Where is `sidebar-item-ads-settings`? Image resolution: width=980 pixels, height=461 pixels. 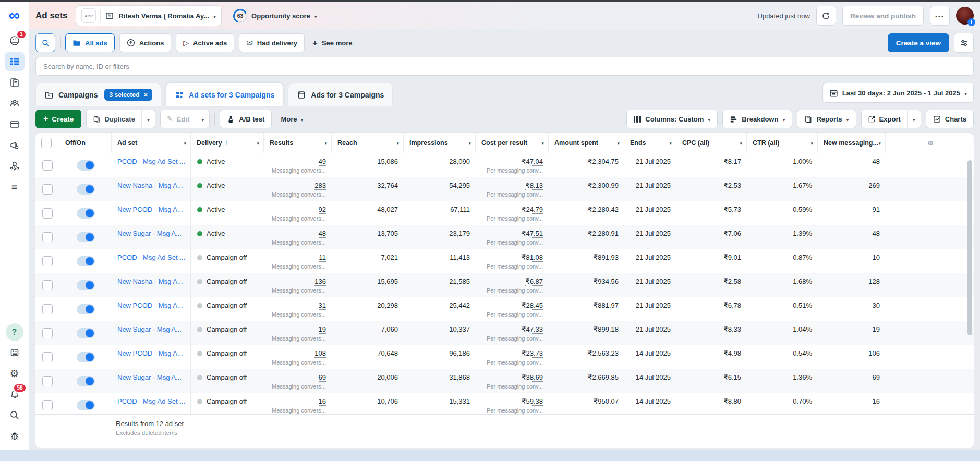
sidebar-item-ads-settings is located at coordinates (15, 145).